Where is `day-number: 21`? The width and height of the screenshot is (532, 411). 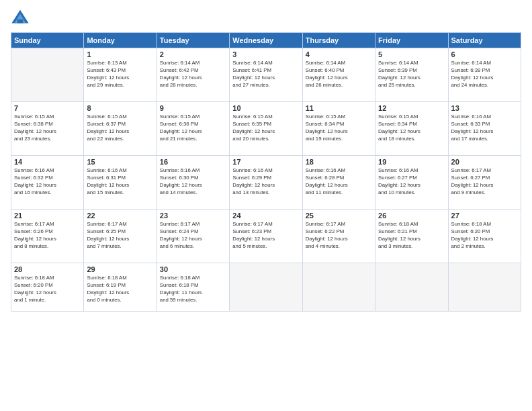 day-number: 21 is located at coordinates (47, 216).